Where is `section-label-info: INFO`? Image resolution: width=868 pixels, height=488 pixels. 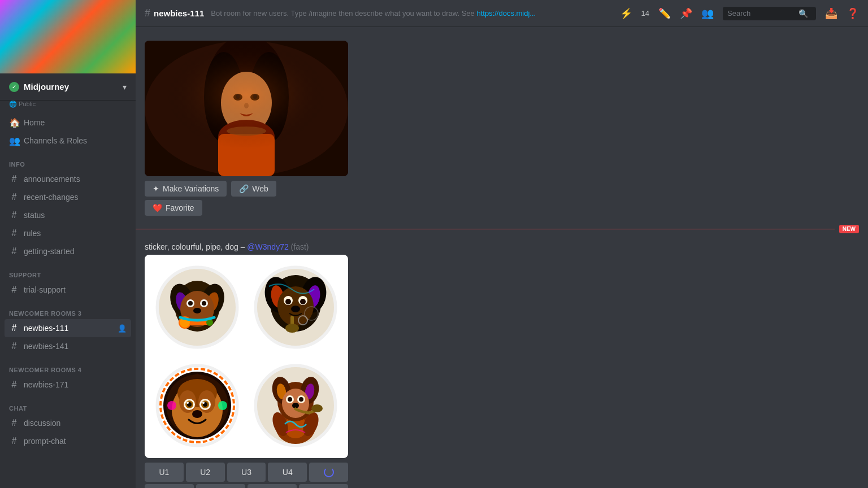
section-label-info: INFO is located at coordinates (68, 164).